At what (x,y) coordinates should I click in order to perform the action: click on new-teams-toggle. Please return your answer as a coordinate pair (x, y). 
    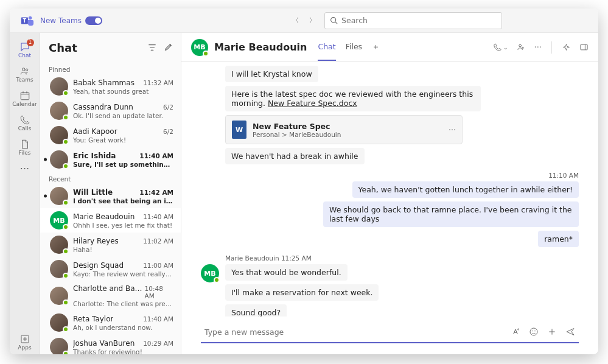
    Looking at the image, I should click on (94, 21).